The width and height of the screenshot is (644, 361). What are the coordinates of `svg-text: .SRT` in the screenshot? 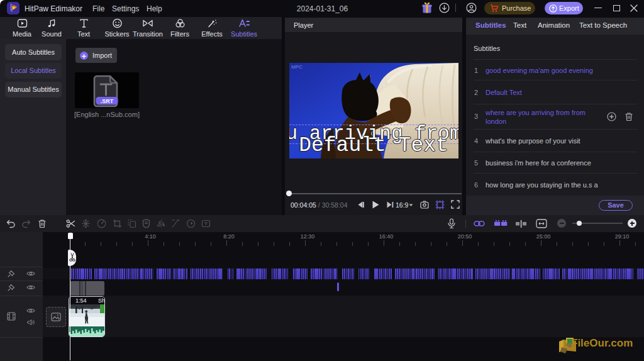 It's located at (107, 101).